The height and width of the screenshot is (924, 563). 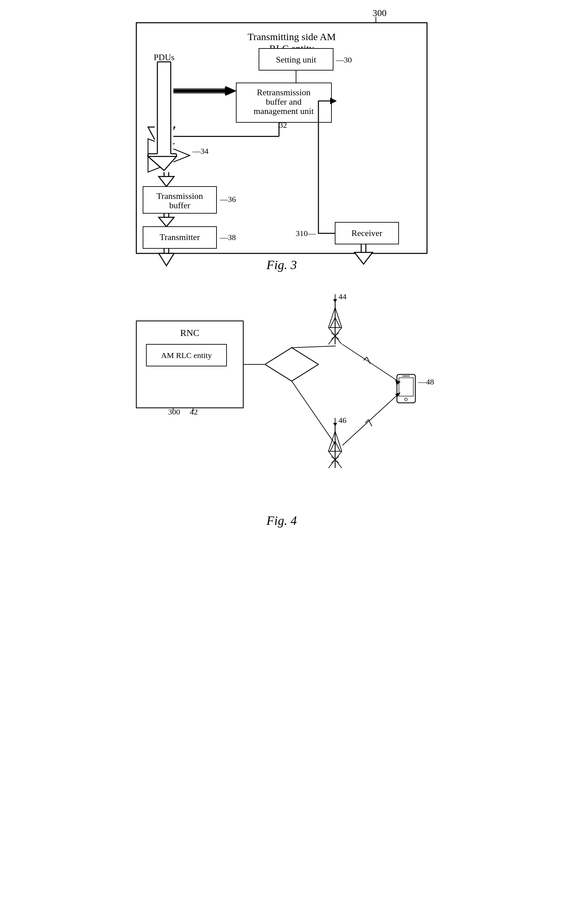 What do you see at coordinates (343, 420) in the screenshot?
I see `ref-46: 46` at bounding box center [343, 420].